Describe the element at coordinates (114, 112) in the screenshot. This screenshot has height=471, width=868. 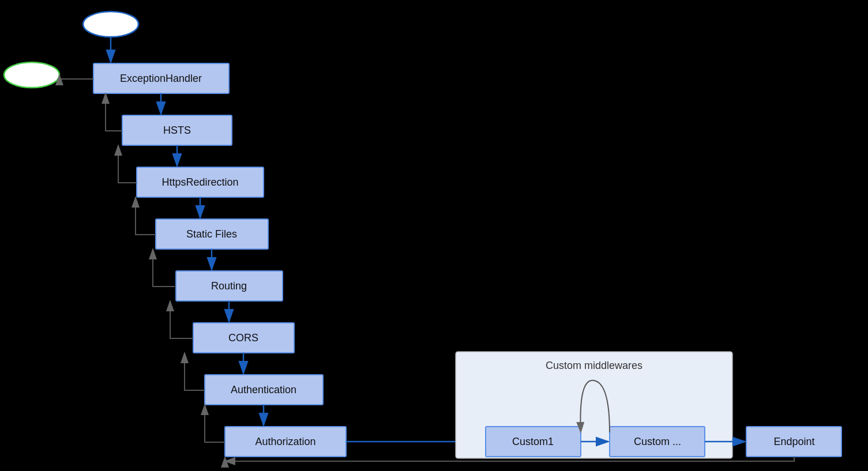
I see `return-hsts-exception` at that location.